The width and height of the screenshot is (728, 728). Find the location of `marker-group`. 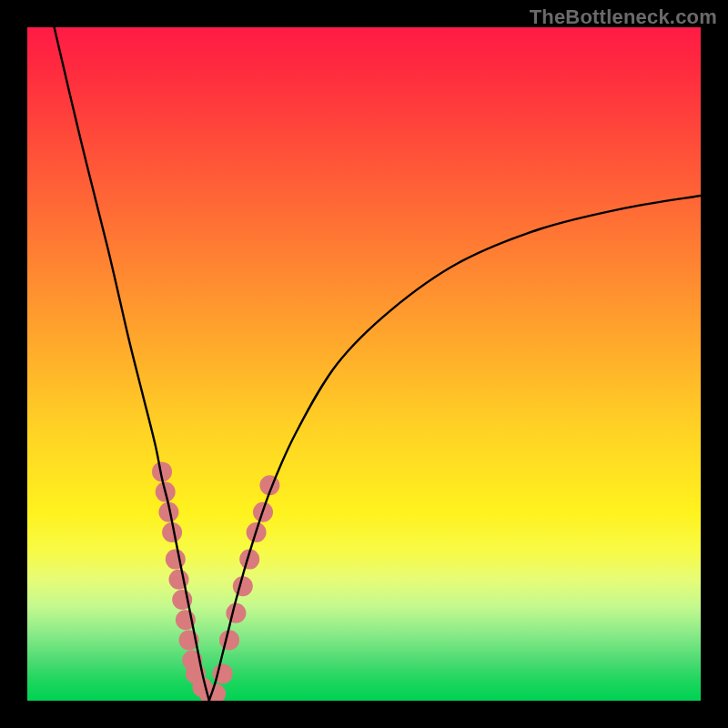

marker-group is located at coordinates (216, 581).